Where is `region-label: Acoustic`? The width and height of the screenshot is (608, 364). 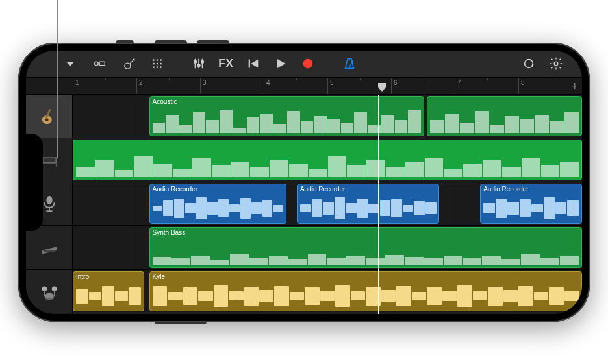 region-label: Acoustic is located at coordinates (165, 101).